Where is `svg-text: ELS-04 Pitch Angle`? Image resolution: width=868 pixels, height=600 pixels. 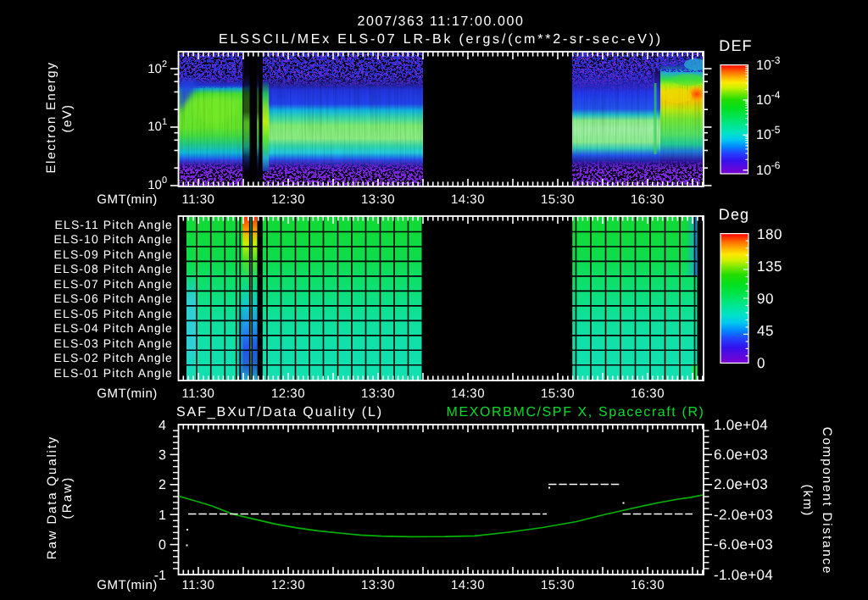
svg-text: ELS-04 Pitch Angle is located at coordinates (114, 328).